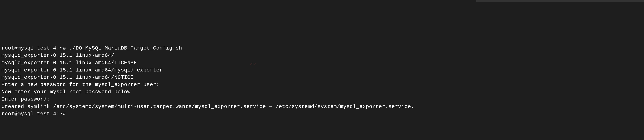 The width and height of the screenshot is (644, 140). I want to click on output-line-7: Enter password:, so click(26, 99).